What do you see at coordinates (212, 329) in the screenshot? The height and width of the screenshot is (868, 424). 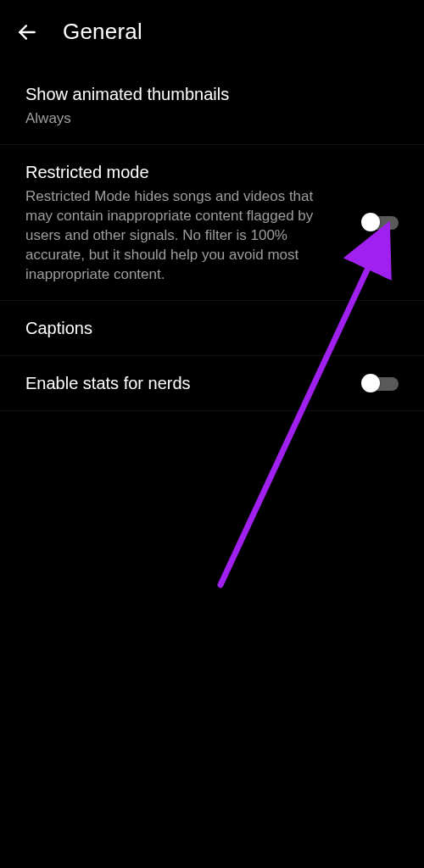 I see `setting-captions: Captions` at bounding box center [212, 329].